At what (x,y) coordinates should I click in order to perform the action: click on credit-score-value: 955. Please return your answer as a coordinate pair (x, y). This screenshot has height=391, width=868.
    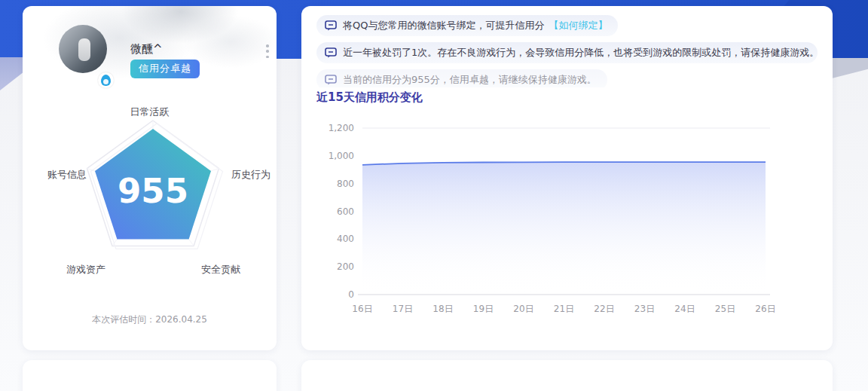
    Looking at the image, I should click on (153, 191).